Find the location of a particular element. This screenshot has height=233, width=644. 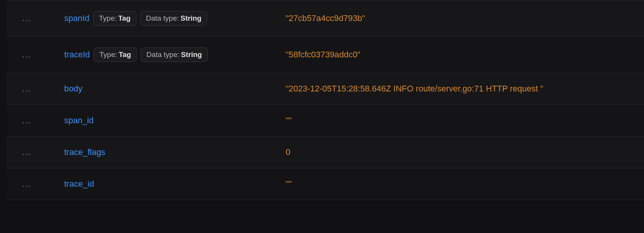

field-value: "27cb57a4cc9d793b" is located at coordinates (461, 18).